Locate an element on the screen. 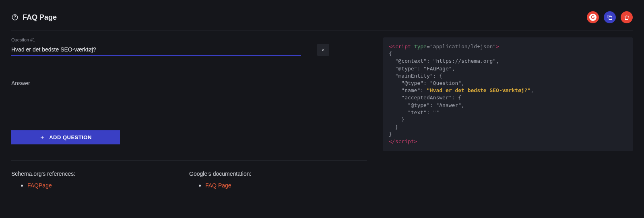 The width and height of the screenshot is (644, 218). page-title: FAQ Page is located at coordinates (39, 18).